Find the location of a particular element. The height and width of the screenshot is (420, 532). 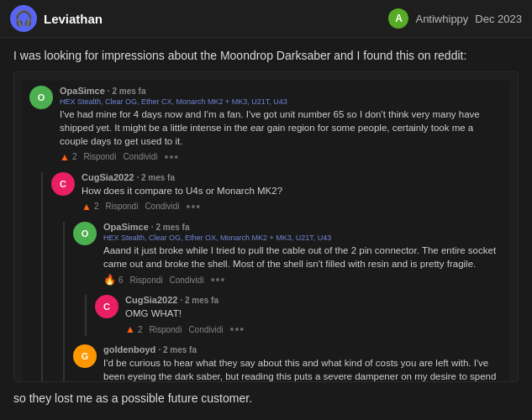

reply-c1: Rispondi is located at coordinates (99, 156).